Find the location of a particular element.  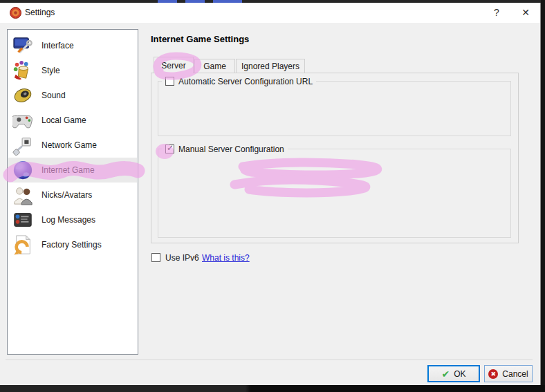

factory-settings-icon is located at coordinates (23, 245).